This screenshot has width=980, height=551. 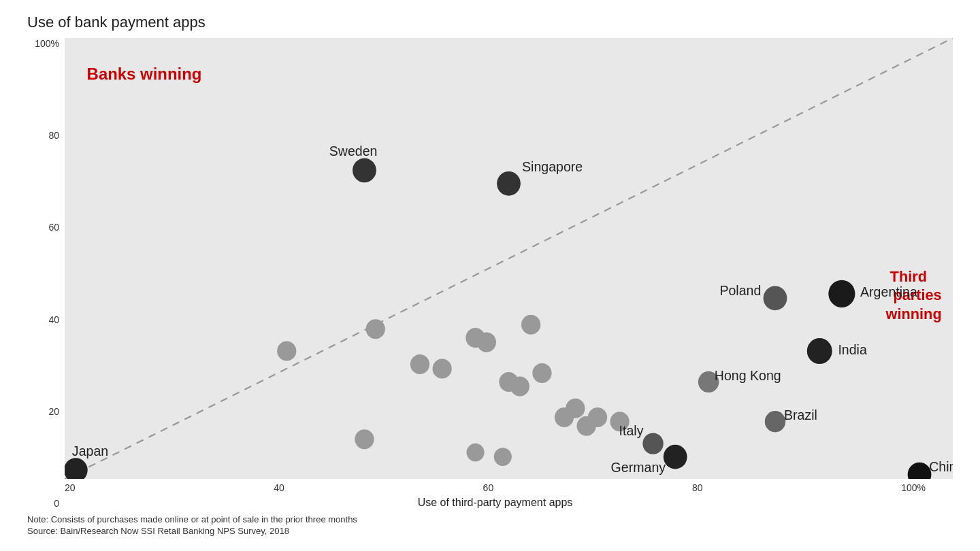 I want to click on x-tick: 40, so click(x=279, y=488).